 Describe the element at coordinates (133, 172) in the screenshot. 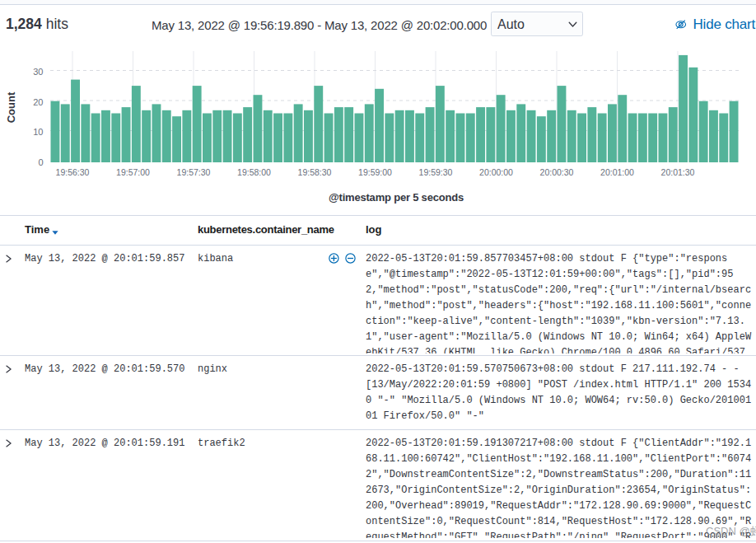

I see `svg-text: 19:57:00` at that location.